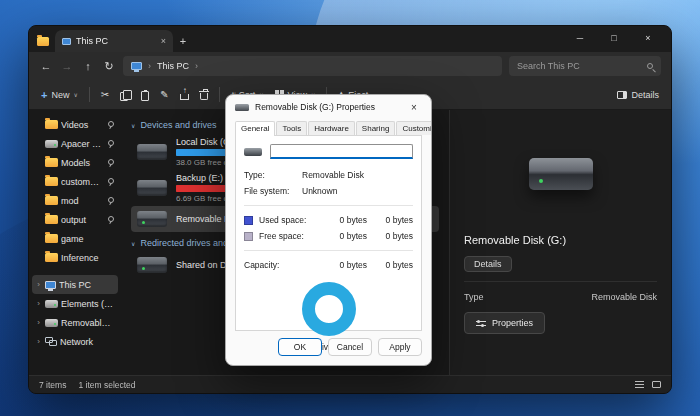 The height and width of the screenshot is (416, 700). Describe the element at coordinates (320, 191) in the screenshot. I see `file-system-value: Unknown` at that location.